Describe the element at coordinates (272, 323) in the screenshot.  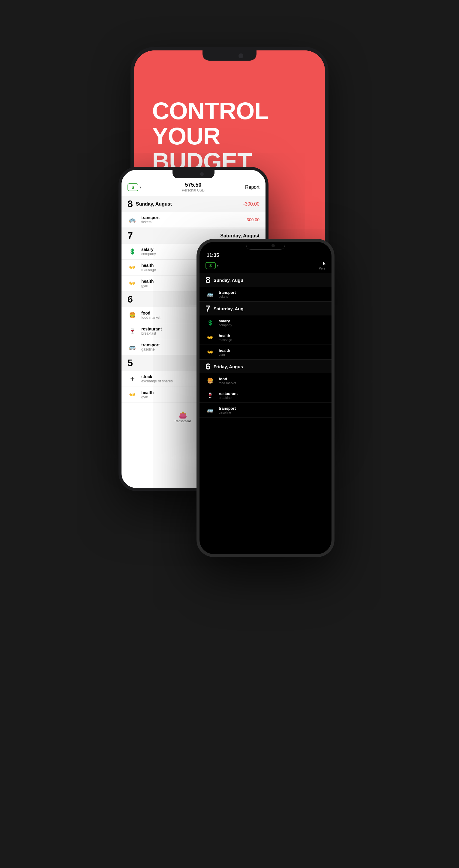
I see `dark-txn-details: salary company` at that location.